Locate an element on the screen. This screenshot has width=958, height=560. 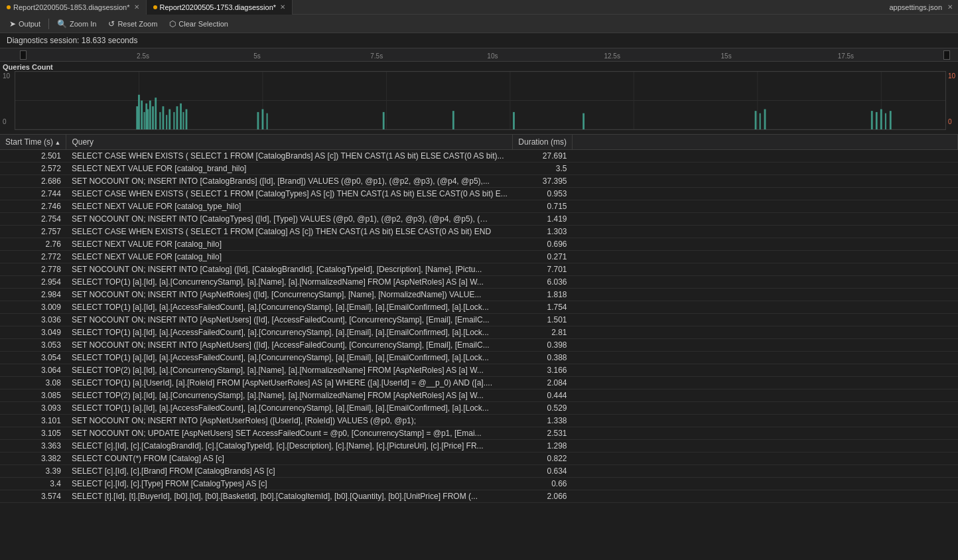
tab-report-1853: Report20200505-1853.diagsession* ✕ is located at coordinates (73, 7).